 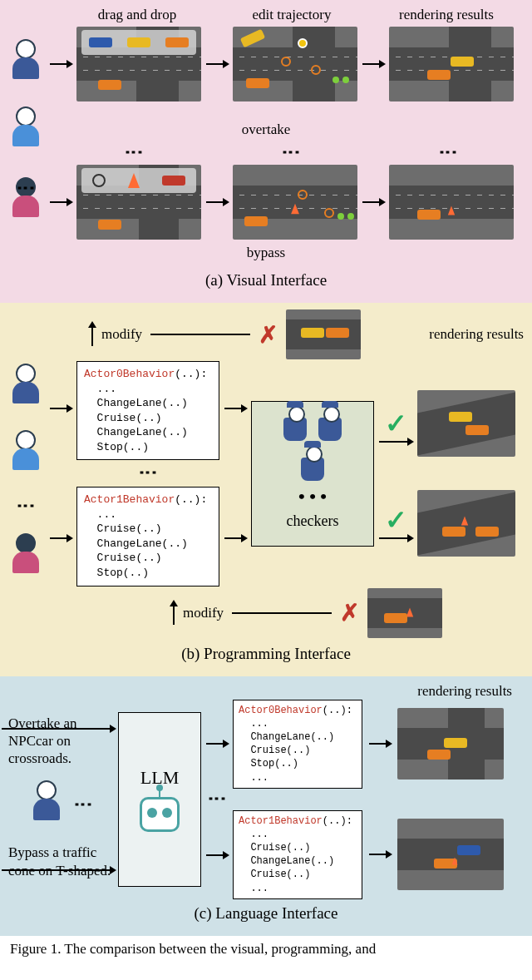 I want to click on label-checkers: checkers, so click(x=313, y=521).